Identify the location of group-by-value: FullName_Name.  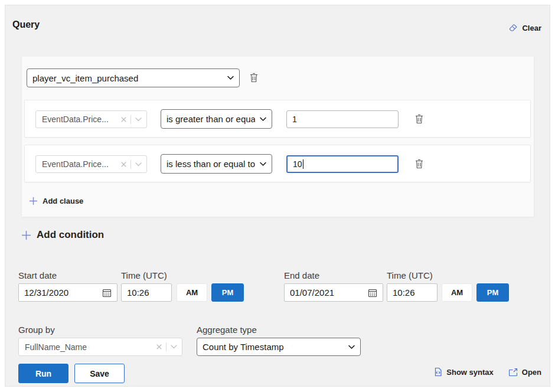
(91, 347).